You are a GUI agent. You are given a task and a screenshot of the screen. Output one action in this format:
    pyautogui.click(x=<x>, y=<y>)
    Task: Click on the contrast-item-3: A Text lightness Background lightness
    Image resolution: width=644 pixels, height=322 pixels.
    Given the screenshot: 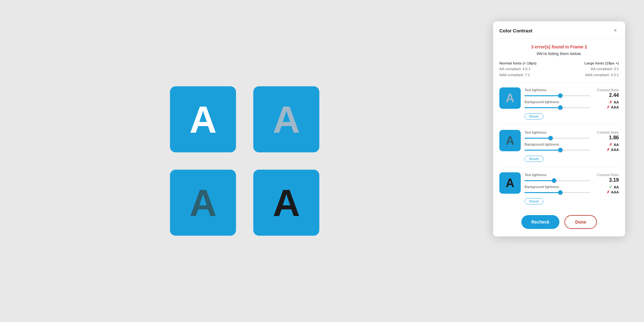 What is the action you would take?
    pyautogui.click(x=559, y=191)
    